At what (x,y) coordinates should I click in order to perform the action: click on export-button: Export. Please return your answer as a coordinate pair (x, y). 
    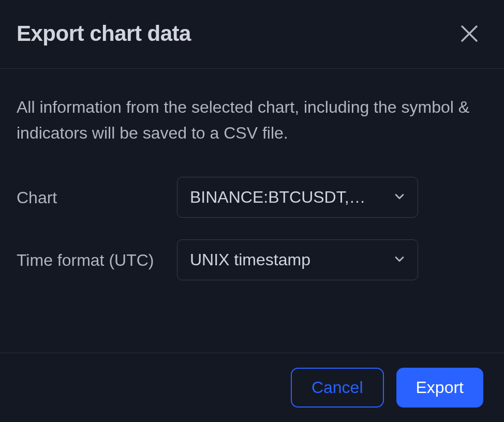
    Looking at the image, I should click on (440, 388).